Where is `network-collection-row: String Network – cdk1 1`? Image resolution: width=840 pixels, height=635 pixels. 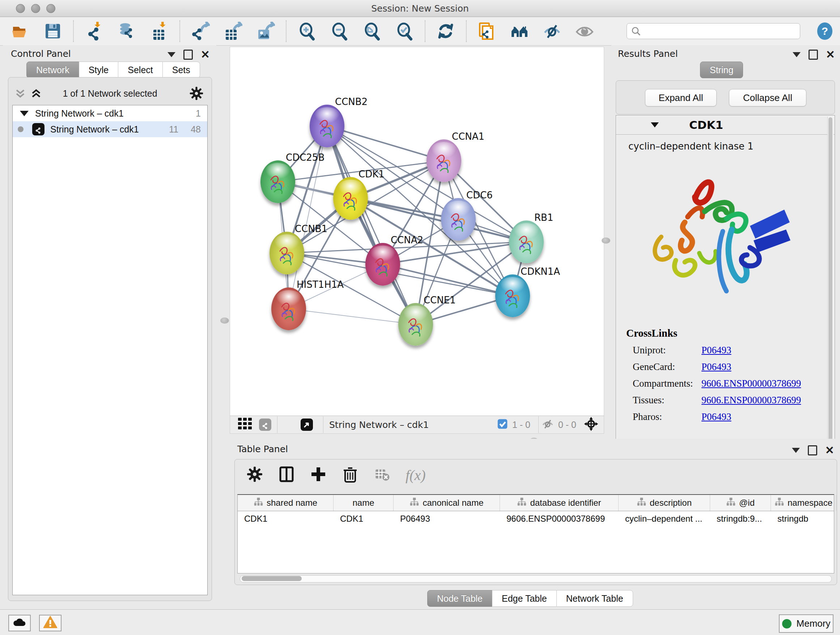
network-collection-row: String Network – cdk1 1 is located at coordinates (110, 113).